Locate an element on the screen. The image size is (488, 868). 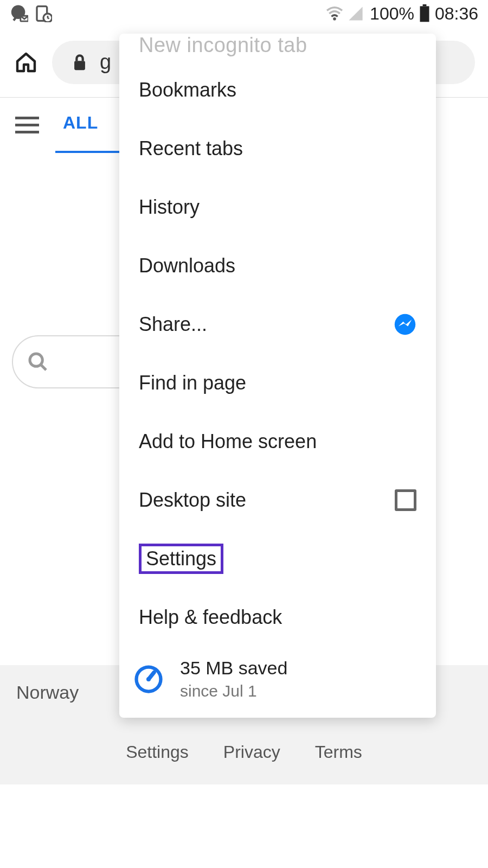
menu-item-help-feedback: Help & feedback is located at coordinates (278, 617).